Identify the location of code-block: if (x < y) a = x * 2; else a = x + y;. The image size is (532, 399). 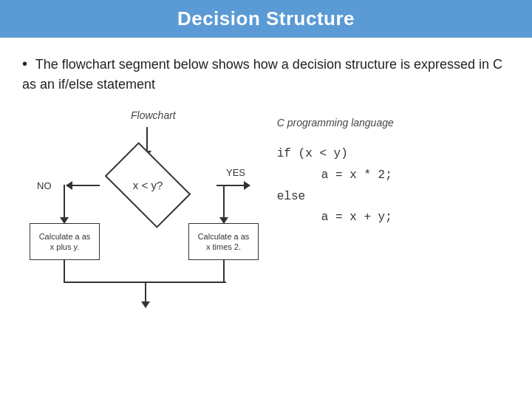
(390, 186).